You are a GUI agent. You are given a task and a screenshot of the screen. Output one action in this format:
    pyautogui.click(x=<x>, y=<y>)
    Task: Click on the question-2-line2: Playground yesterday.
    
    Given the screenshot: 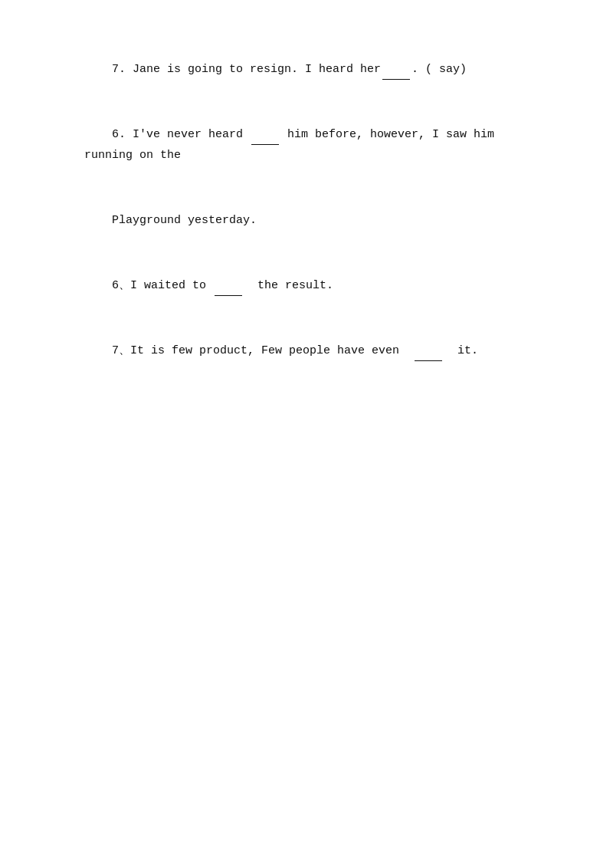 What is the action you would take?
    pyautogui.click(x=306, y=221)
    